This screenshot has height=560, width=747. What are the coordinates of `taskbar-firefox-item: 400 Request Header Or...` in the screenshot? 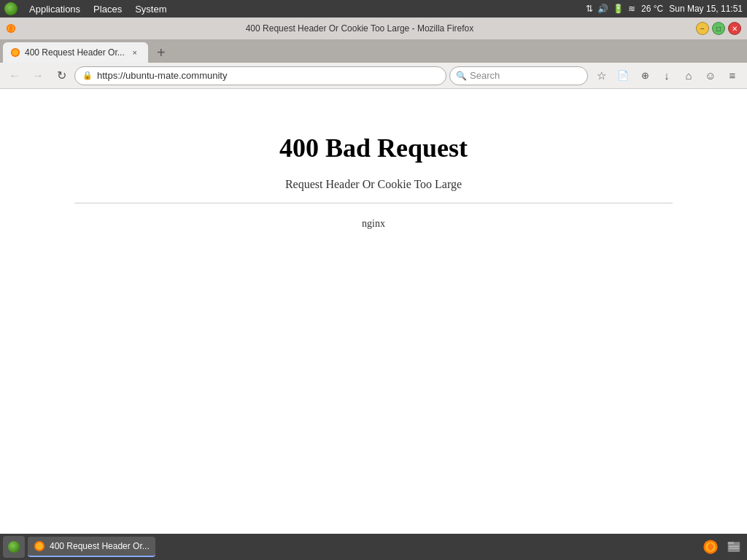 It's located at (92, 547).